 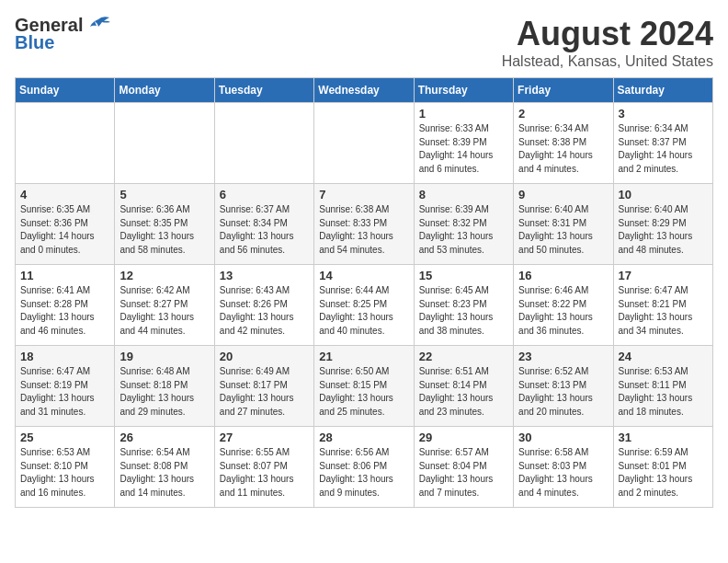 What do you see at coordinates (664, 473) in the screenshot?
I see `day-info: Sunrise: 6:59 AMSunset: 8:01 PMDaylight:…` at bounding box center [664, 473].